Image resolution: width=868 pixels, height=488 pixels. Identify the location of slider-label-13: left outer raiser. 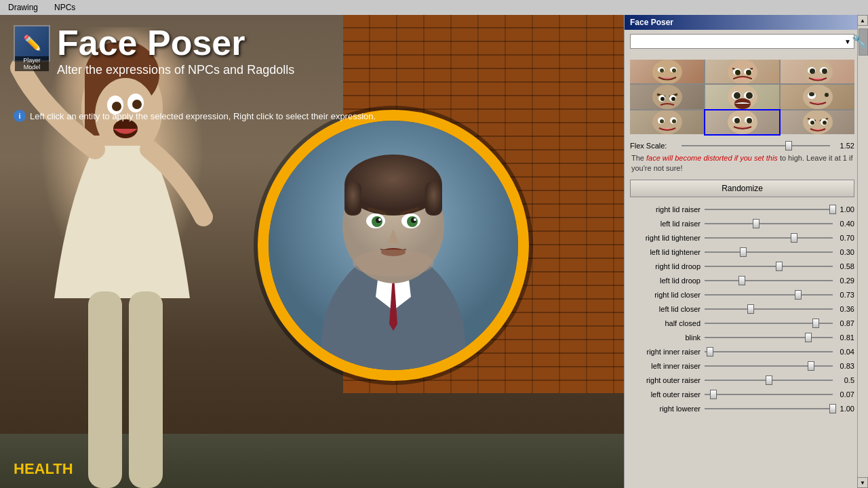
(667, 394).